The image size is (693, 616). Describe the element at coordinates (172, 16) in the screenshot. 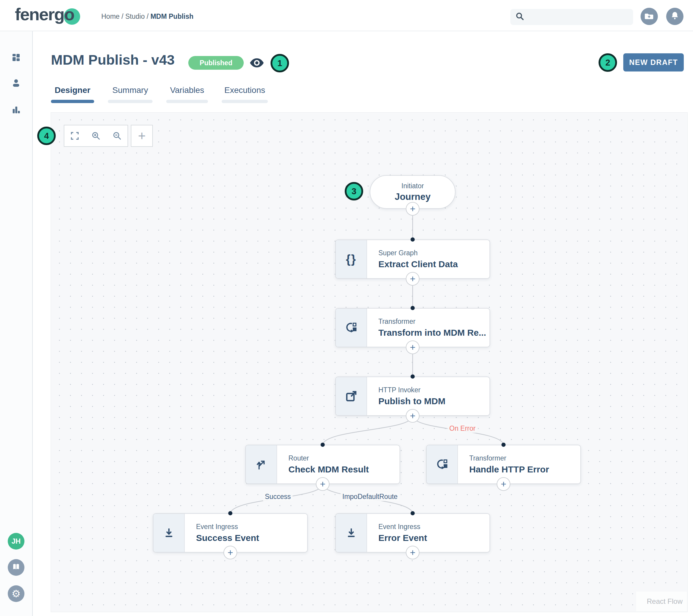

I see `breadcrumb-current: MDM Publish` at that location.